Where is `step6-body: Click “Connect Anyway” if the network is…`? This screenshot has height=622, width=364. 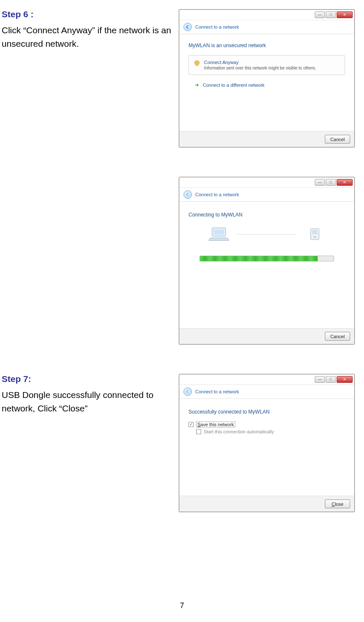
step6-body: Click “Connect Anyway” if the network is… is located at coordinates (90, 37).